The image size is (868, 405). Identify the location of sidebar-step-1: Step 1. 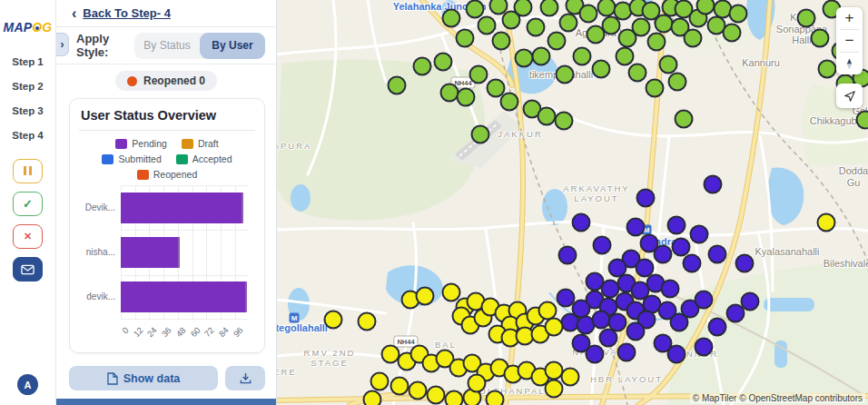
(27, 62).